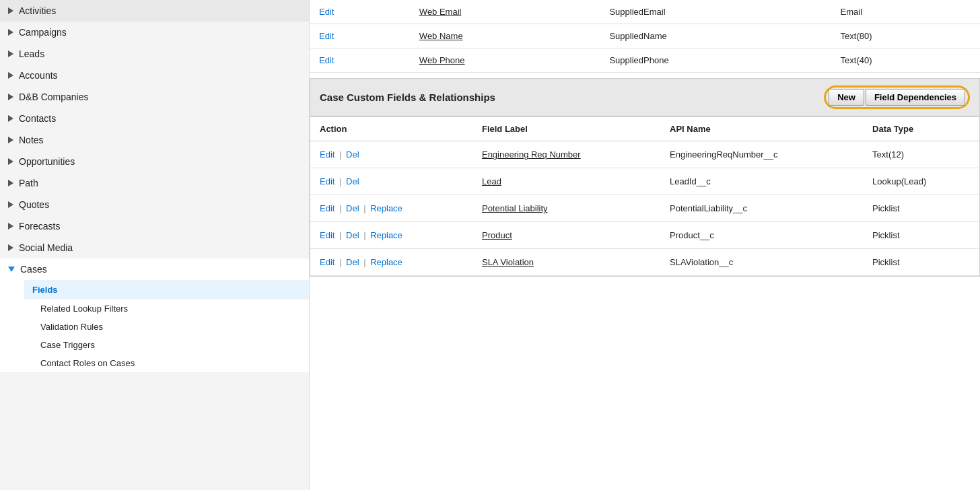  Describe the element at coordinates (38, 75) in the screenshot. I see `sidebar-label-accounts: Accounts` at that location.